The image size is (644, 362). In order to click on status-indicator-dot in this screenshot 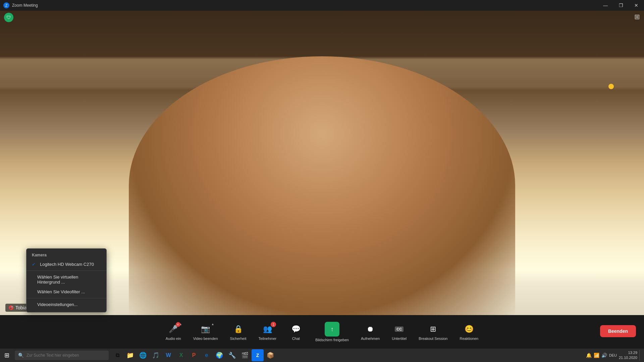, I will do `click(611, 86)`.